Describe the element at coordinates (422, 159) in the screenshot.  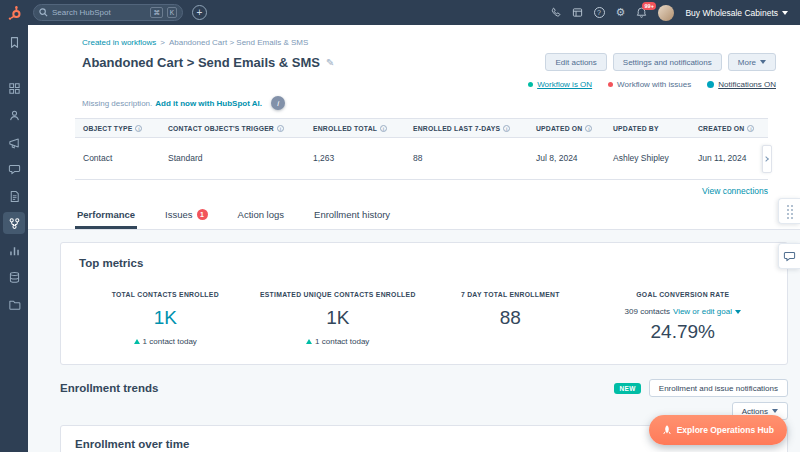
I see `table-row: Contact Standard 1,263 88 Jul 8, 2024 As…` at that location.